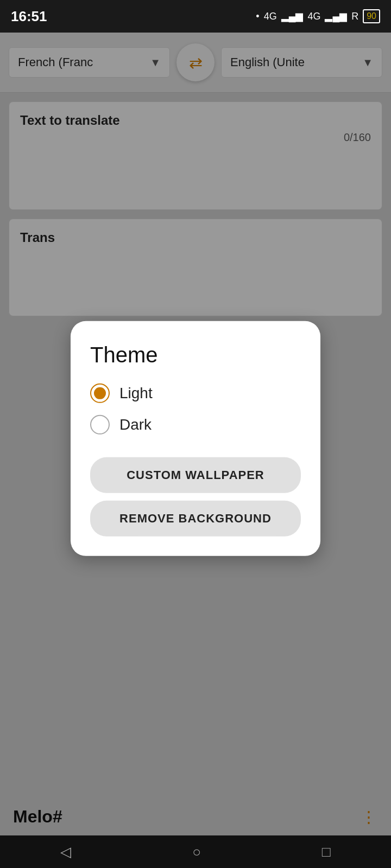 This screenshot has height=868, width=391. I want to click on signal2-bars: ▂▄▆, so click(336, 16).